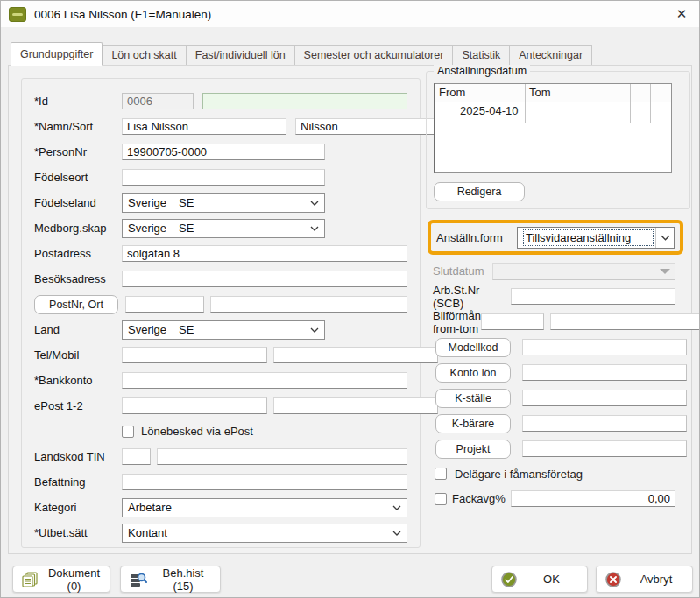 Image resolution: width=700 pixels, height=598 pixels. I want to click on name-field, so click(204, 126).